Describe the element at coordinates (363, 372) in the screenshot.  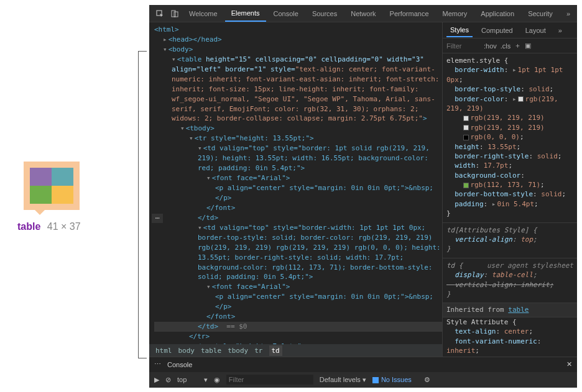
I see `console-drawer: ⋯ Console ✕ ▶ ⊘ top ▾ ◉ Default levels ▾…` at that location.